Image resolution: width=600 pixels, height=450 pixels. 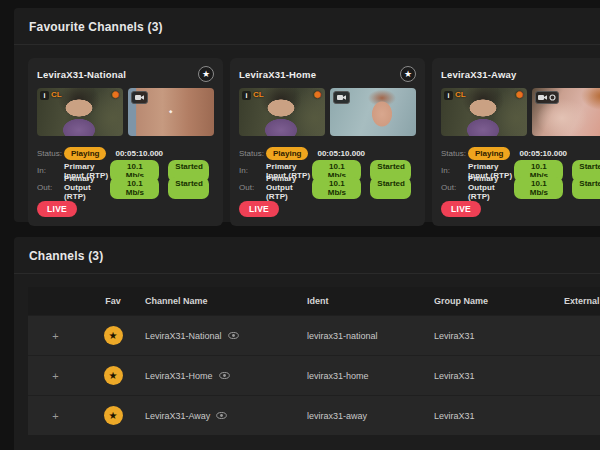 I want to click on favourite-channels-title: Favourite Channels (3), so click(x=307, y=26).